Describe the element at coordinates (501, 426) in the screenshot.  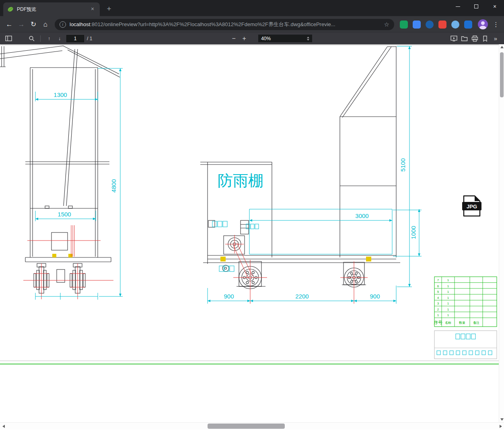
I see `scroll-right-icon` at that location.